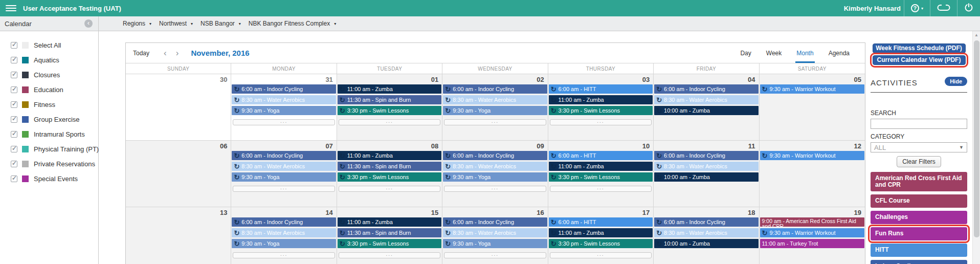  Describe the element at coordinates (49, 179) in the screenshot. I see `filter-item: Special Events` at that location.